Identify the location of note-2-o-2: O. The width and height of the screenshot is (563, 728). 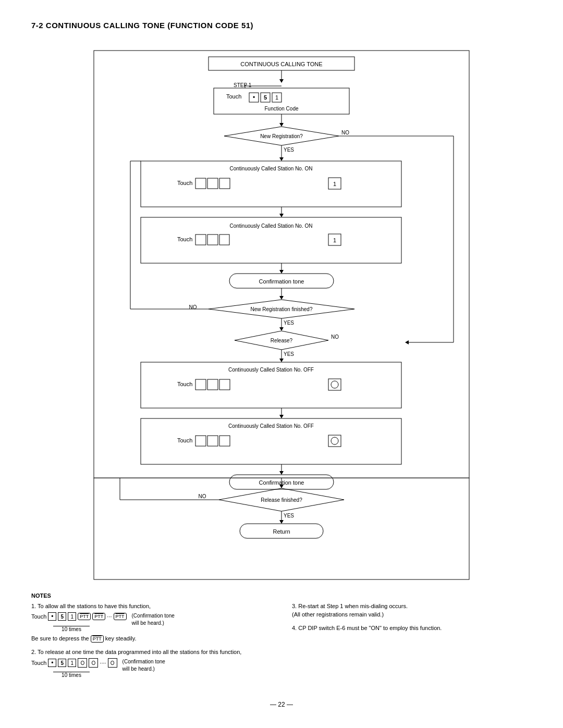
(93, 663).